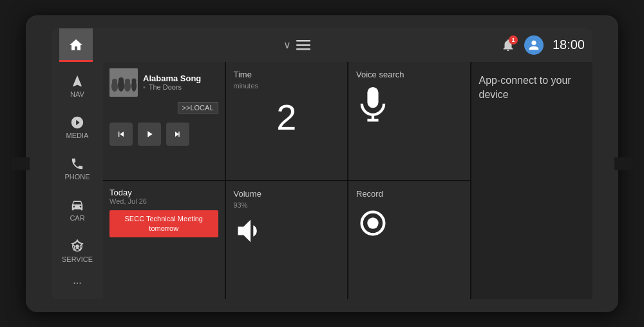  What do you see at coordinates (164, 224) in the screenshot?
I see `calendar-event: SECC Technical Meeting tomorrow` at bounding box center [164, 224].